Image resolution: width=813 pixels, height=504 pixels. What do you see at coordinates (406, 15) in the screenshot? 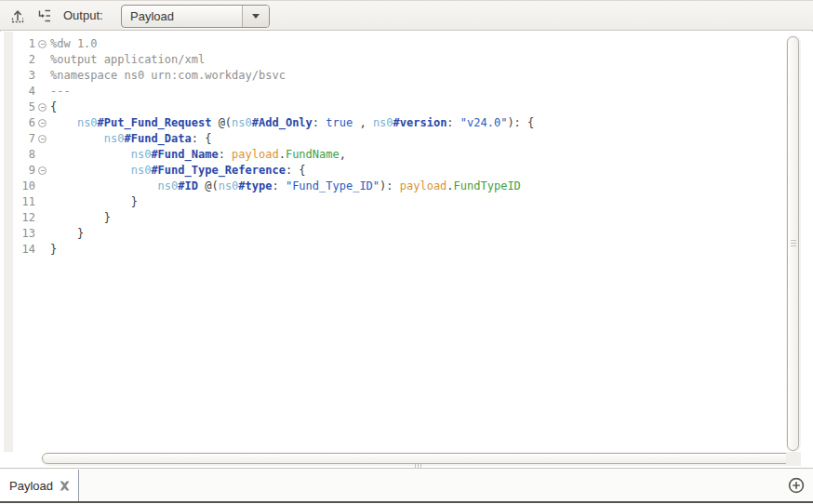
I see `editor-toolbar: Output: Payload` at bounding box center [406, 15].